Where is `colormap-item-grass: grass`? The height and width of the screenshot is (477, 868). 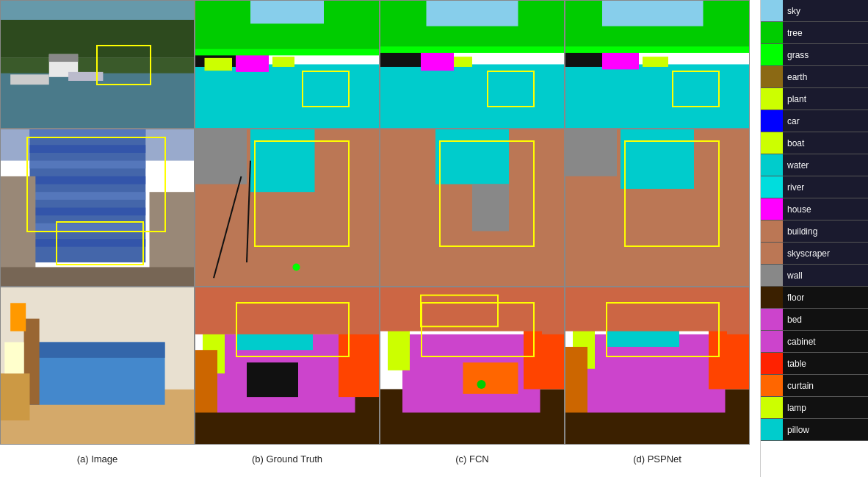 colormap-item-grass: grass is located at coordinates (814, 55).